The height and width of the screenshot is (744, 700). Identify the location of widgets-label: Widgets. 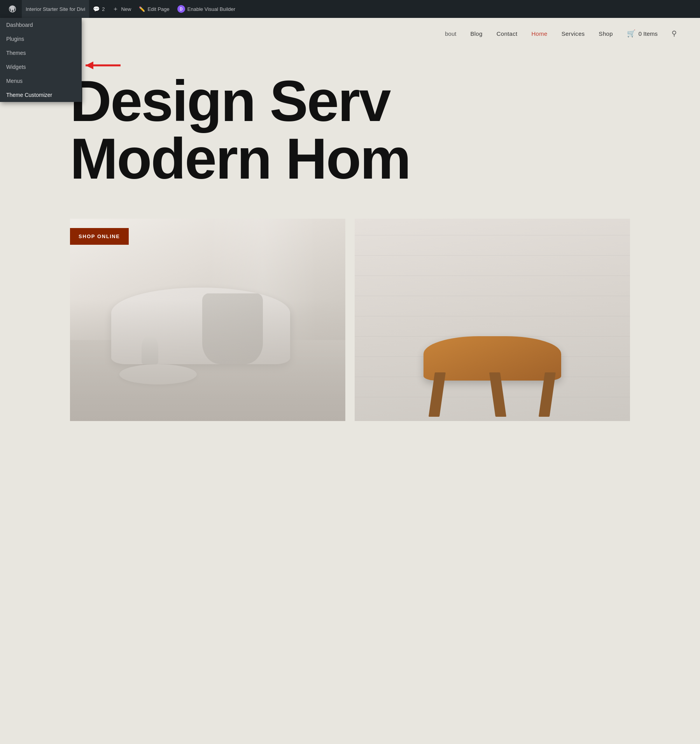
(16, 67).